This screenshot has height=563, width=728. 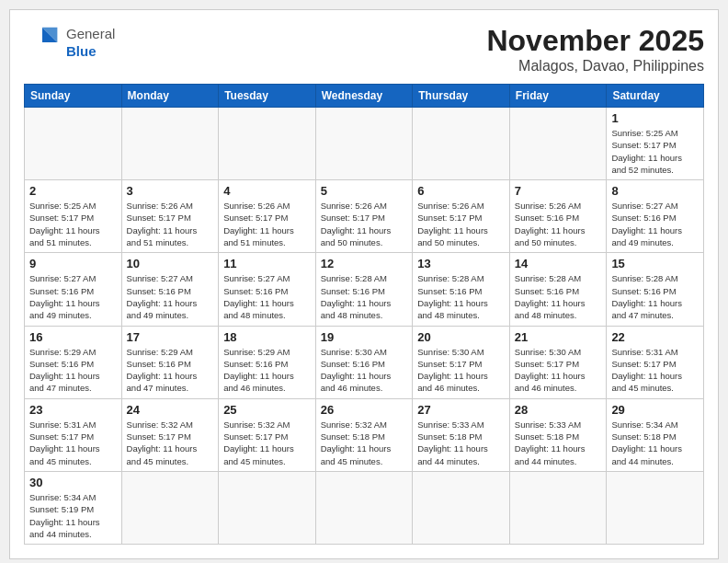 What do you see at coordinates (364, 443) in the screenshot?
I see `day-info: Sunrise: 5:32 AM Sunset: 5:18 PM Dayligh…` at bounding box center [364, 443].